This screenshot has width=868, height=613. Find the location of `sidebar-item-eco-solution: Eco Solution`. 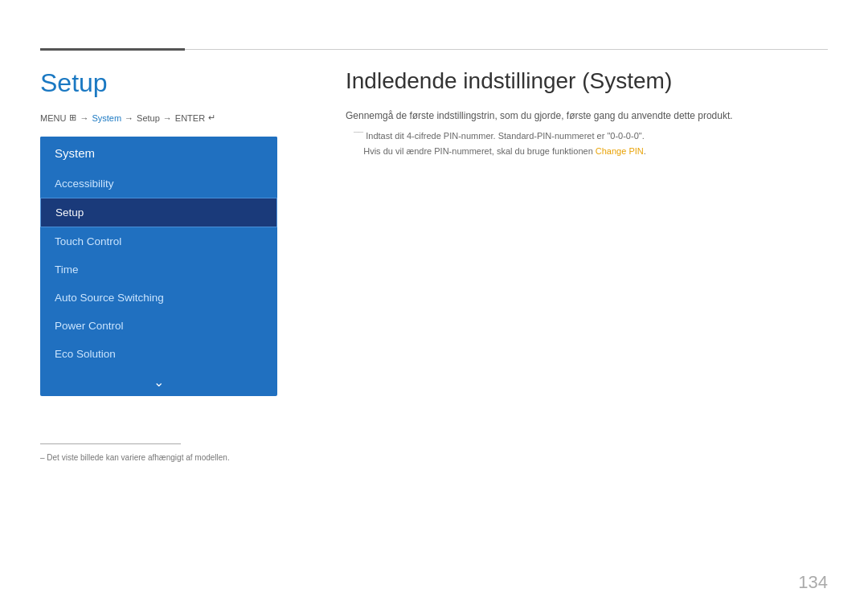

sidebar-item-eco-solution: Eco Solution is located at coordinates (159, 353).